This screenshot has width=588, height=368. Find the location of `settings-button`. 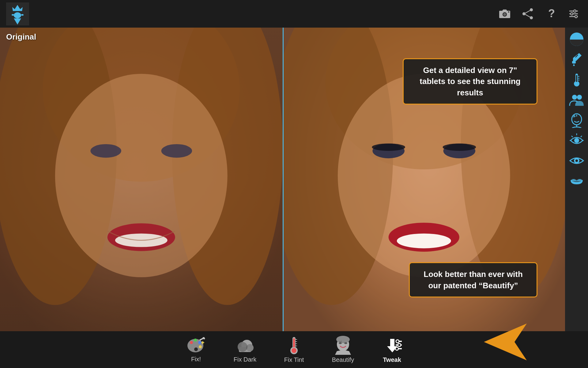

settings-button is located at coordinates (573, 14).